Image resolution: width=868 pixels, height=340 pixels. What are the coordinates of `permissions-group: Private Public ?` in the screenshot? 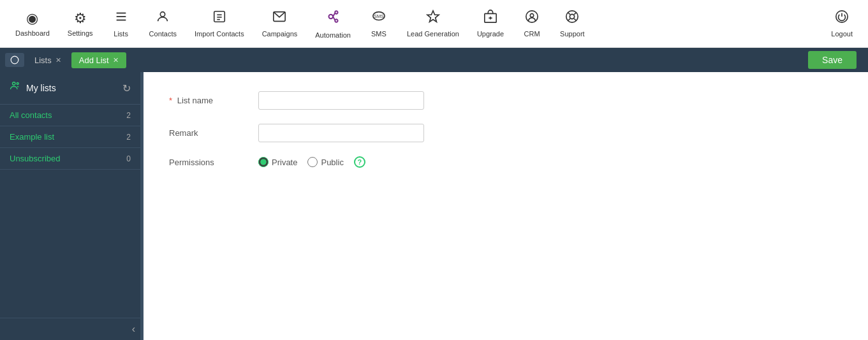 It's located at (312, 162).